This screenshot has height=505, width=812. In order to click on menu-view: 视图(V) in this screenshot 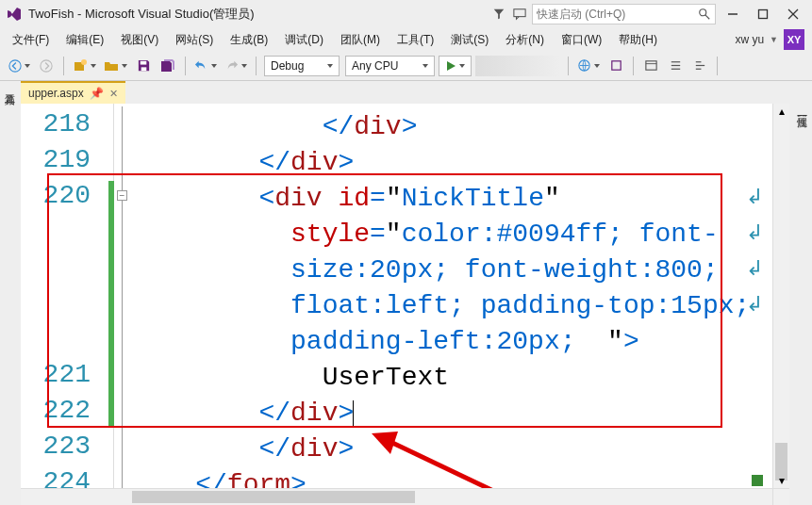, I will do `click(140, 40)`.